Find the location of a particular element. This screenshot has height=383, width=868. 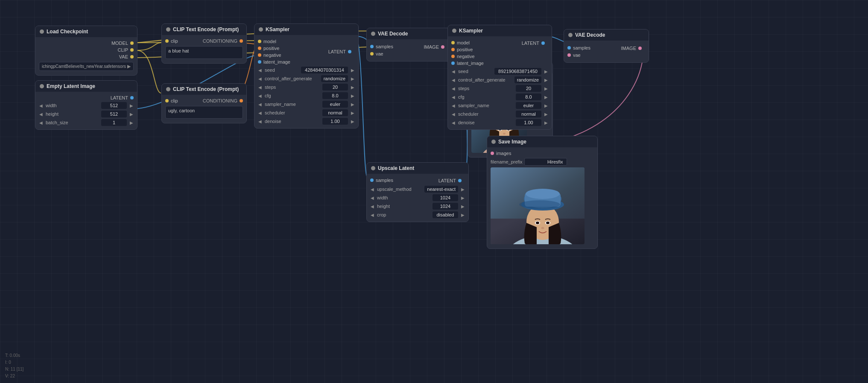

upscale-crop-right: ▶ is located at coordinates (463, 215).